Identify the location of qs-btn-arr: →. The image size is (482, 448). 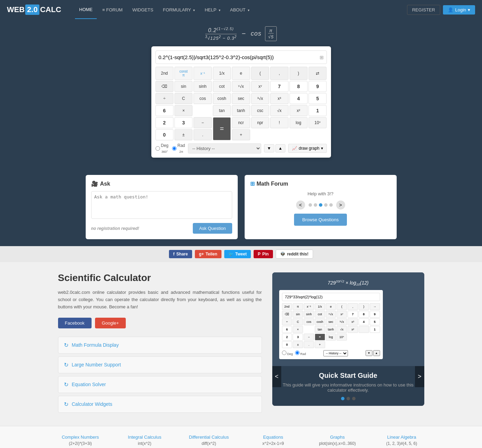
(375, 307).